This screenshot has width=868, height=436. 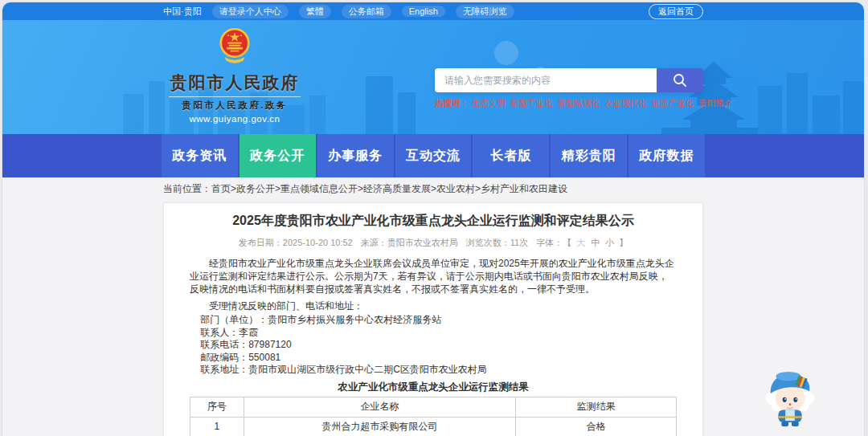 What do you see at coordinates (217, 426) in the screenshot?
I see `table-cell: 1` at bounding box center [217, 426].